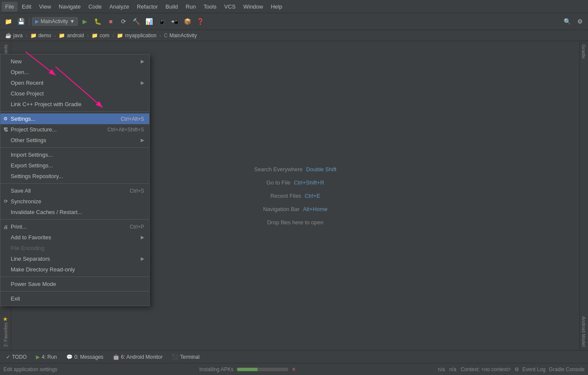  What do you see at coordinates (69, 357) in the screenshot?
I see `messages-icon: 💬` at bounding box center [69, 357].